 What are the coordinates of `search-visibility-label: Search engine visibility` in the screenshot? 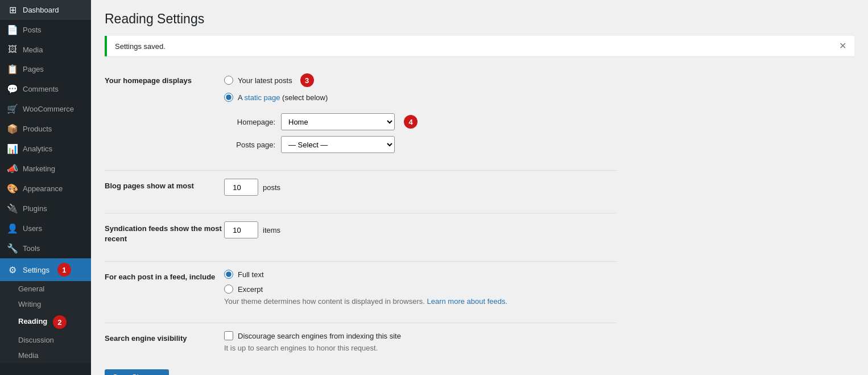 It's located at (164, 337).